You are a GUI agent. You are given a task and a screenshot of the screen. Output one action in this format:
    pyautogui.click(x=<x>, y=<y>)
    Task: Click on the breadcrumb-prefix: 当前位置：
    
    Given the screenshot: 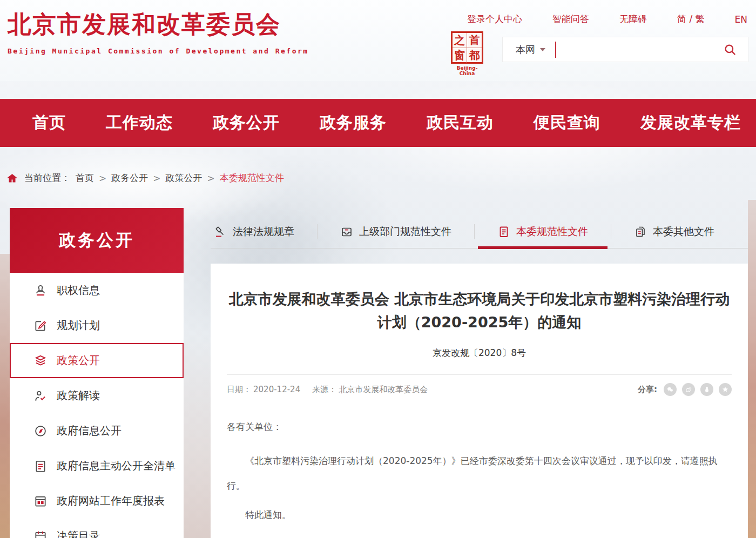 What is the action you would take?
    pyautogui.click(x=48, y=178)
    